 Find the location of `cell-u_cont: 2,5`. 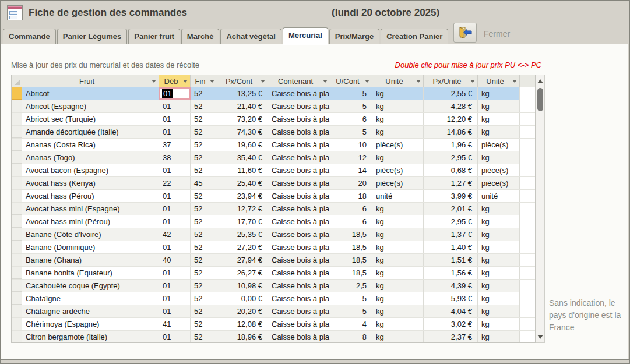

cell-u_cont: 2,5 is located at coordinates (351, 285).